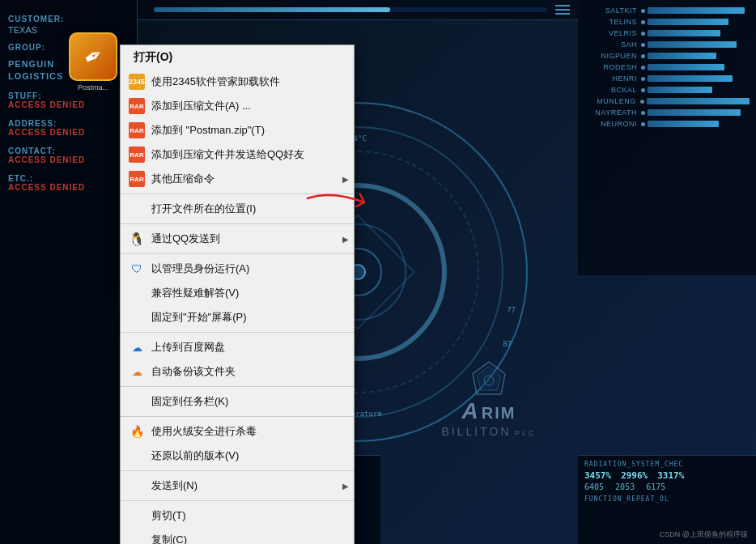  What do you see at coordinates (201, 269) in the screenshot?
I see `ctx-run-admin-label: 以管理员身份运行(A)` at bounding box center [201, 269].